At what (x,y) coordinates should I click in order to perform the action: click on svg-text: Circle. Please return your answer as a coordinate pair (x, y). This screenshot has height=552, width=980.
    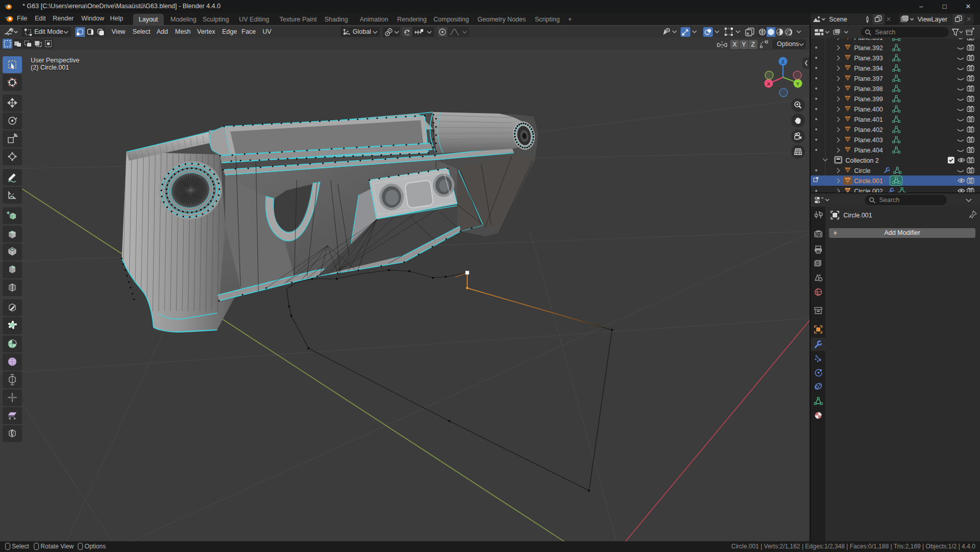
    Looking at the image, I should click on (862, 171).